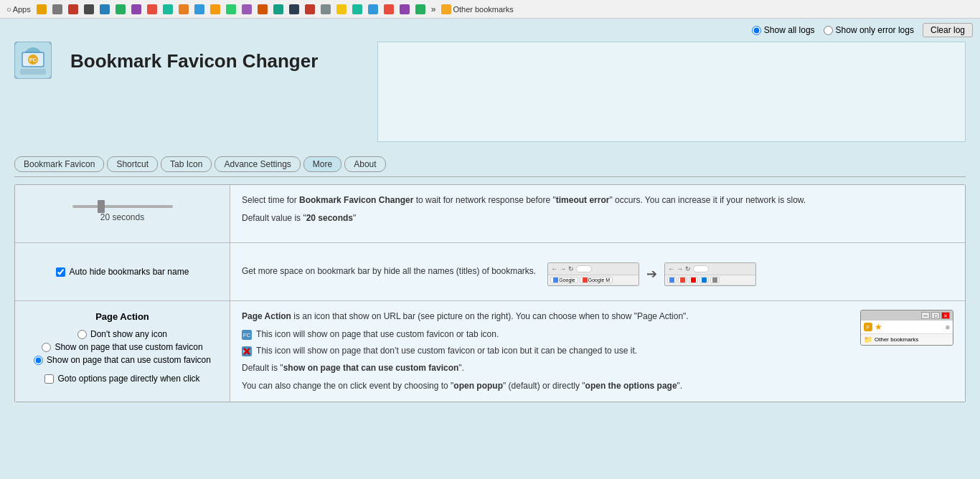  What do you see at coordinates (490, 161) in the screenshot?
I see `nav-tabs: Bookmark Favicon Shortcut Tab Icon Advan…` at bounding box center [490, 161].